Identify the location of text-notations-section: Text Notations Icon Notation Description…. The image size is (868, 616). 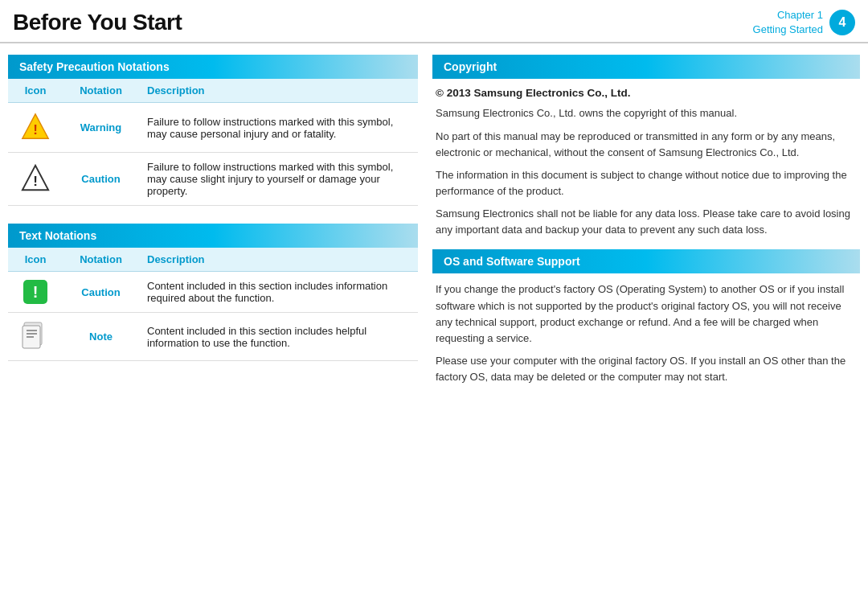
(213, 293).